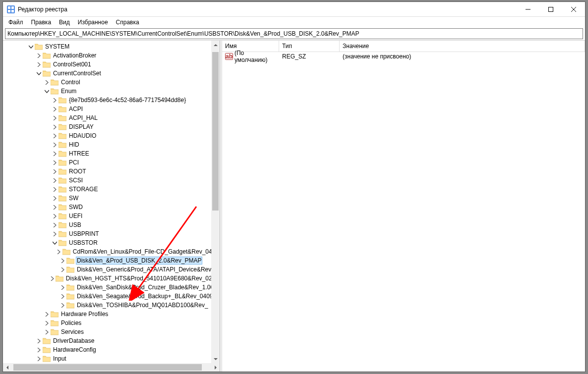 Image resolution: width=588 pixels, height=374 pixels. Describe the element at coordinates (111, 180) in the screenshot. I see `tree-node: SCSI` at that location.